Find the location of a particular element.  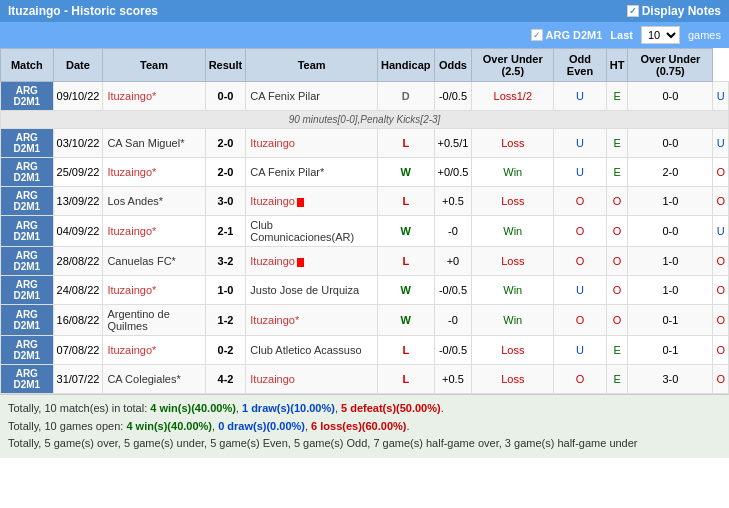

date-cell: 16/08/22 is located at coordinates (78, 320).